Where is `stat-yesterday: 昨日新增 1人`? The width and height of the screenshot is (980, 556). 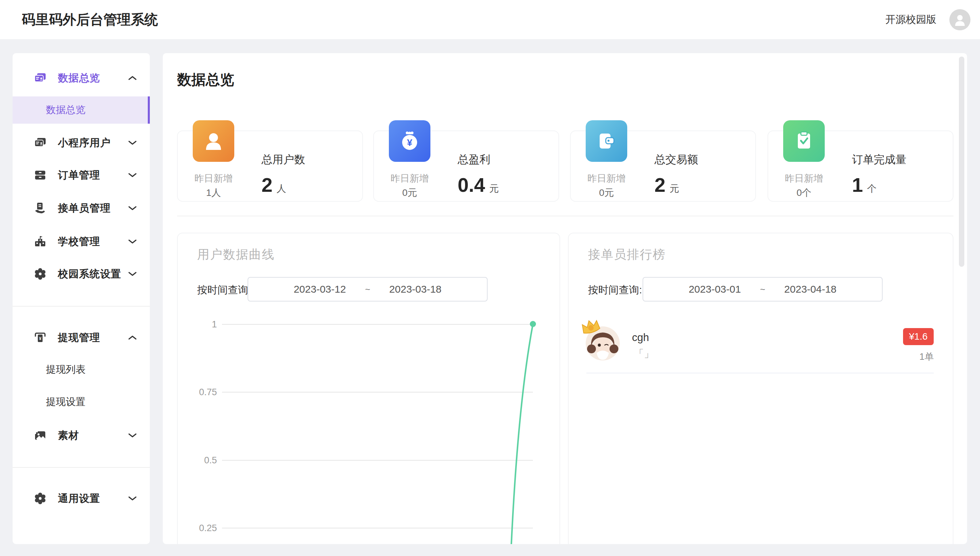
stat-yesterday: 昨日新增 1人 is located at coordinates (214, 186).